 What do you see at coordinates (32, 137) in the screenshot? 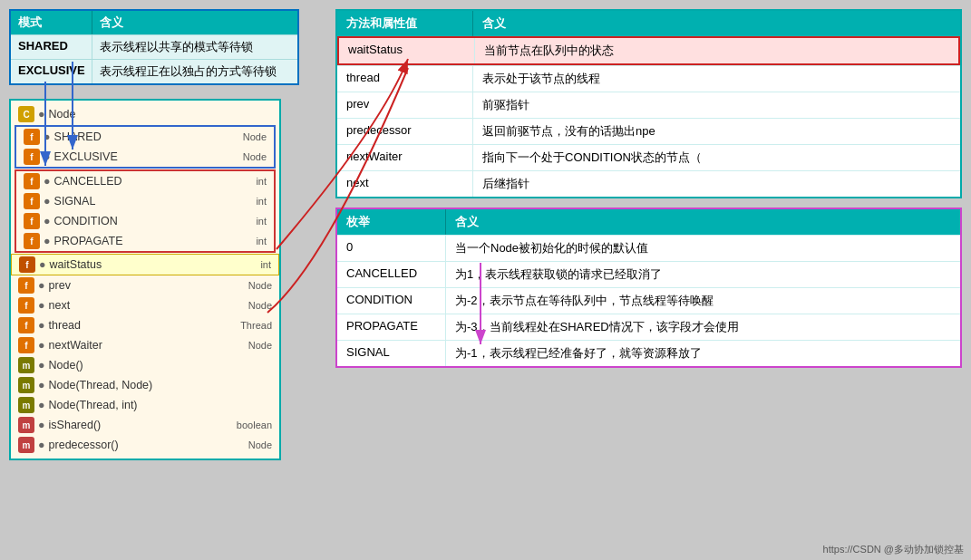
I see `shared-icon: f` at bounding box center [32, 137].